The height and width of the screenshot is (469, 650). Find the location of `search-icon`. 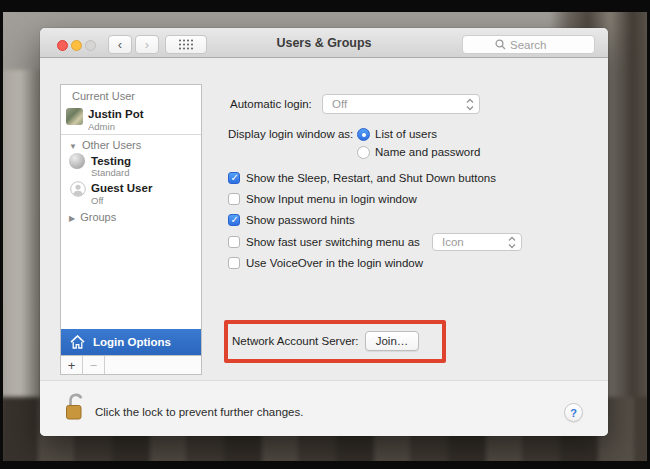

search-icon is located at coordinates (500, 44).